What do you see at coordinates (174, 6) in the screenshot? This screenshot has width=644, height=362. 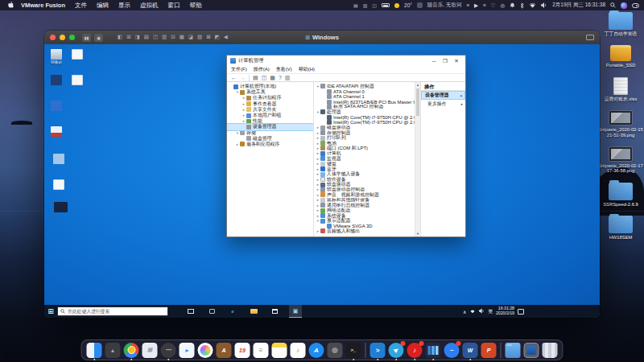 I see `menubar-menu-item: 窗口` at bounding box center [174, 6].